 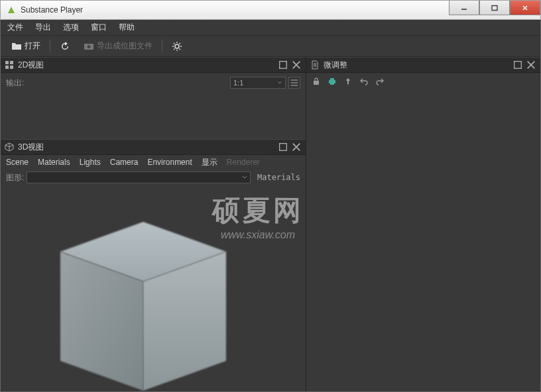 What do you see at coordinates (118, 46) in the screenshot?
I see `export-bitmap-button: 导出成位图文件` at bounding box center [118, 46].